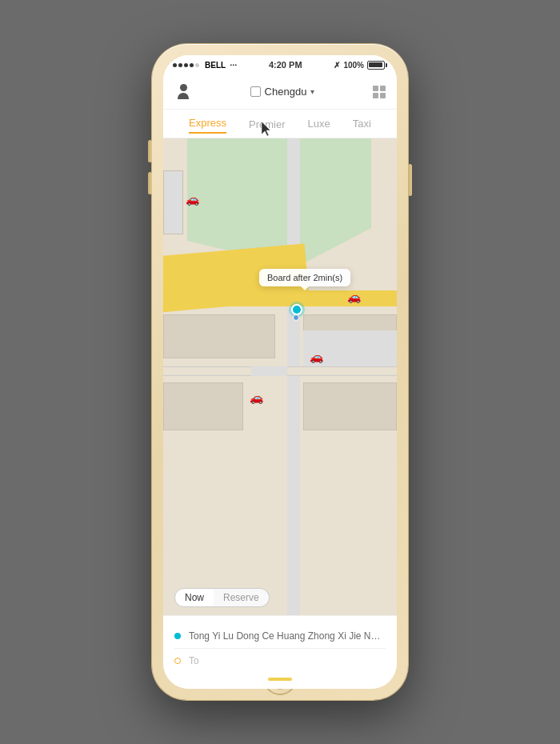 The image size is (560, 744). Describe the element at coordinates (319, 123) in the screenshot. I see `tab-luxe: Luxe` at that location.